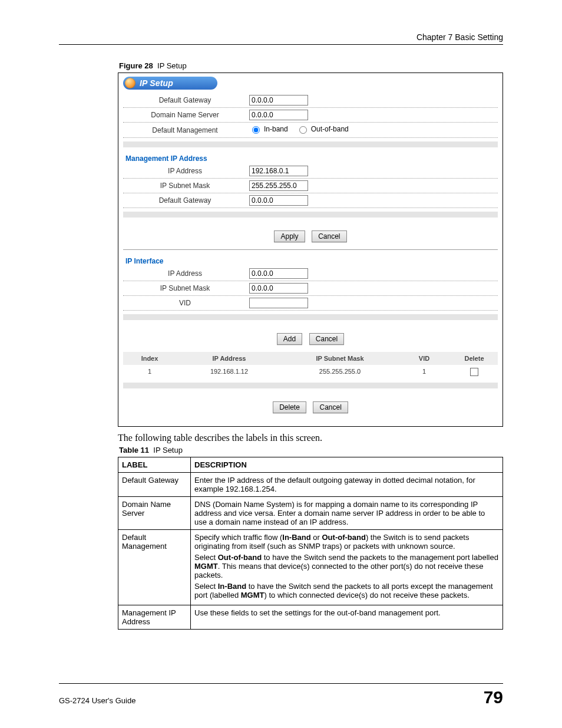 The width and height of the screenshot is (562, 728). Describe the element at coordinates (347, 513) in the screenshot. I see `td-desc: DNS (Domain Name System) is for mapping …` at that location.